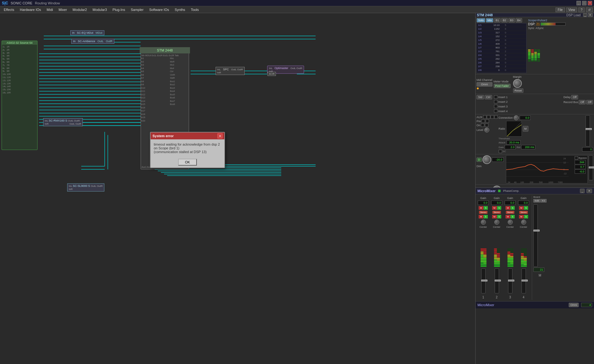 This screenshot has height=364, width=594. Describe the element at coordinates (30, 10) in the screenshot. I see `menu-hardware-ios: Hardware IOs` at that location.